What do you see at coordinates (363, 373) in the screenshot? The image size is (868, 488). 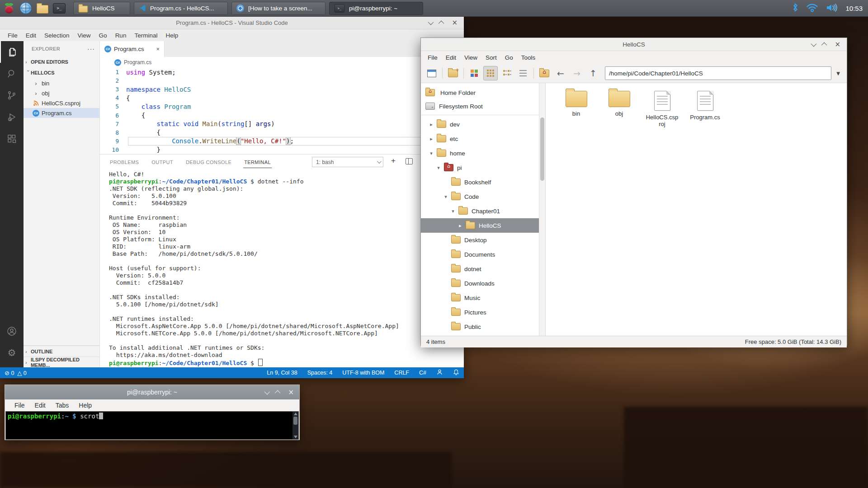 I see `status-item: UTF-8 with BOM` at bounding box center [363, 373].